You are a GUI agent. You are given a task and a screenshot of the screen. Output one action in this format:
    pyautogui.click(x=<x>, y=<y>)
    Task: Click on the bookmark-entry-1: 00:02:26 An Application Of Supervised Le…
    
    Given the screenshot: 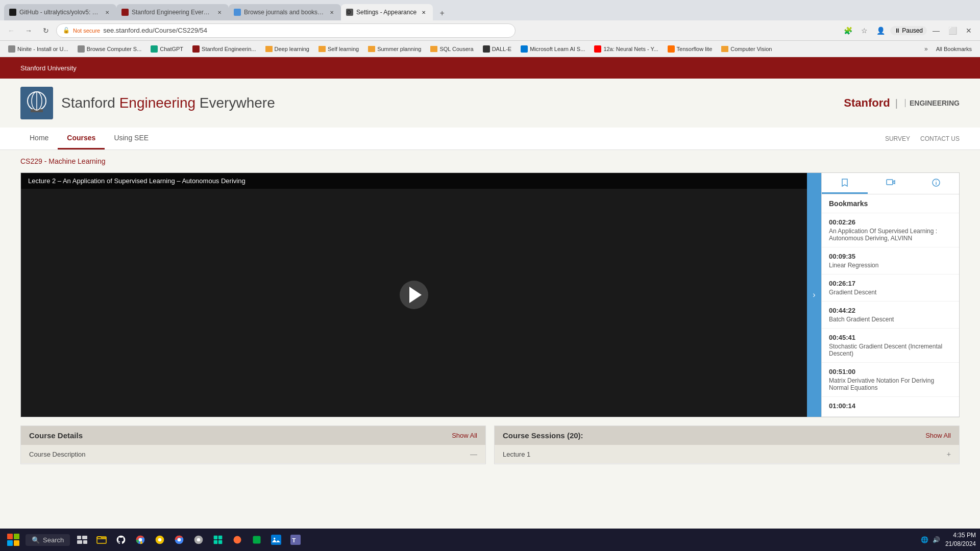 What is the action you would take?
    pyautogui.click(x=890, y=231)
    